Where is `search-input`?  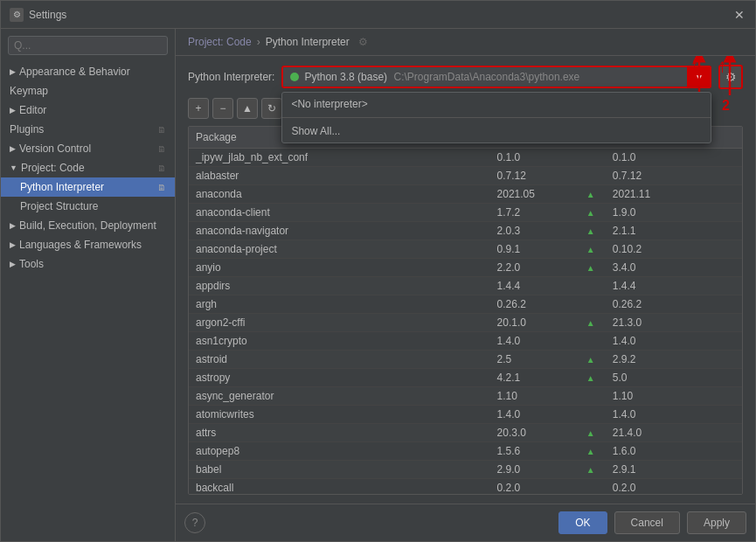
search-input is located at coordinates (87, 45).